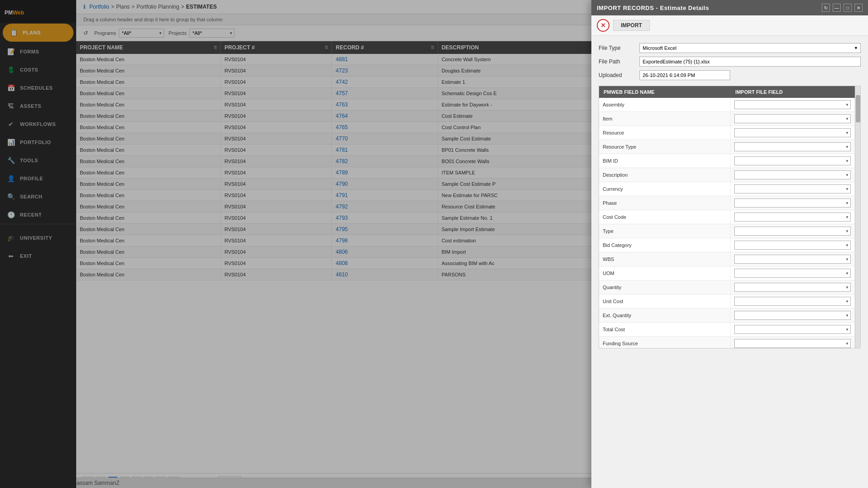 This screenshot has height=488, width=868. Describe the element at coordinates (727, 119) in the screenshot. I see `mapping-row: Item` at that location.